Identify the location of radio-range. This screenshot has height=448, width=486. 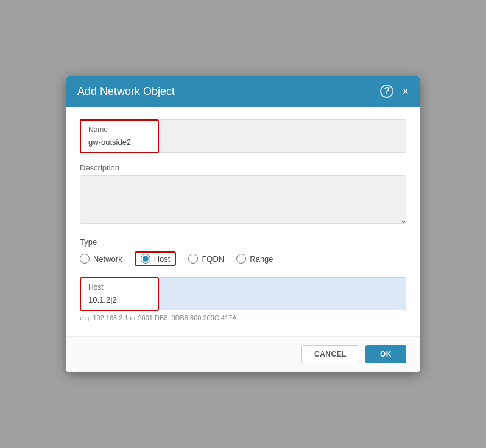
(241, 259).